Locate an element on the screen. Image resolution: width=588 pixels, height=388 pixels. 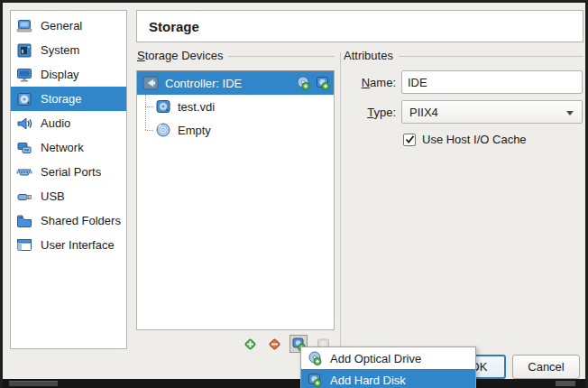
page-title: Storage is located at coordinates (174, 27).